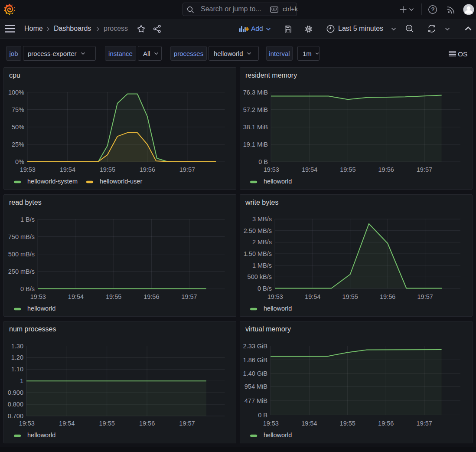 This screenshot has height=452, width=476. Describe the element at coordinates (262, 242) in the screenshot. I see `svg-text: 2 MB/s` at that location.